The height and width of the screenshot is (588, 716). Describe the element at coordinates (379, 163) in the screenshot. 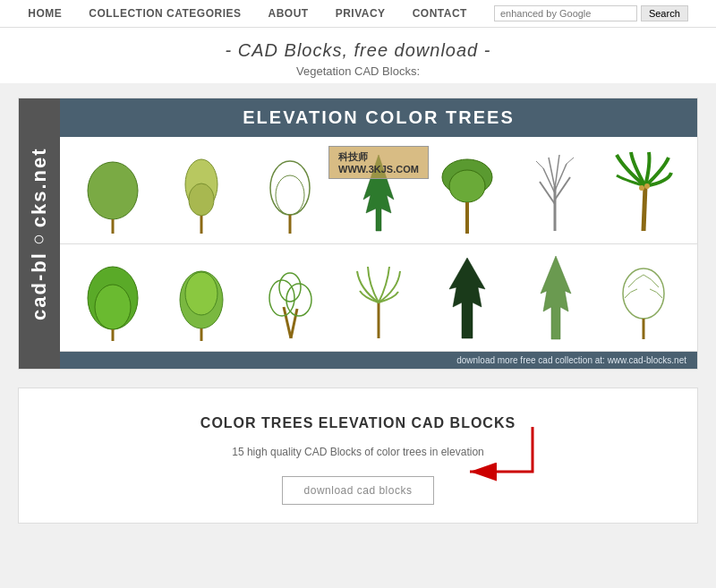

I see `watermark: 科技师WWW.3KJS.COM` at that location.